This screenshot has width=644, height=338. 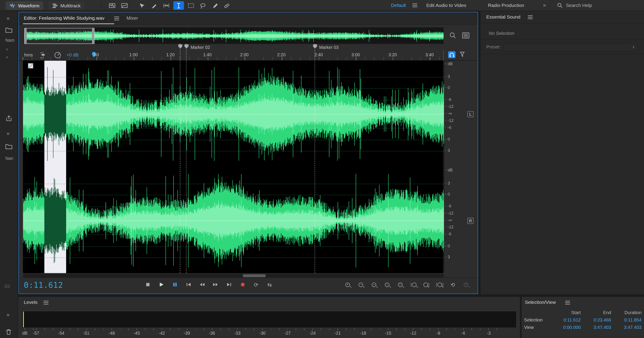 I want to click on record-button, so click(x=242, y=285).